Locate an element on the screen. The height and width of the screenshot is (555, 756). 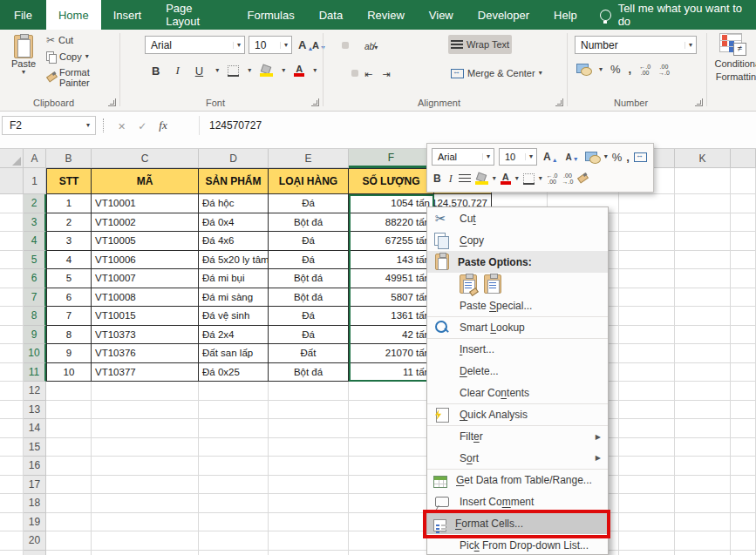
mini-font-size-combo: 10 is located at coordinates (518, 157).